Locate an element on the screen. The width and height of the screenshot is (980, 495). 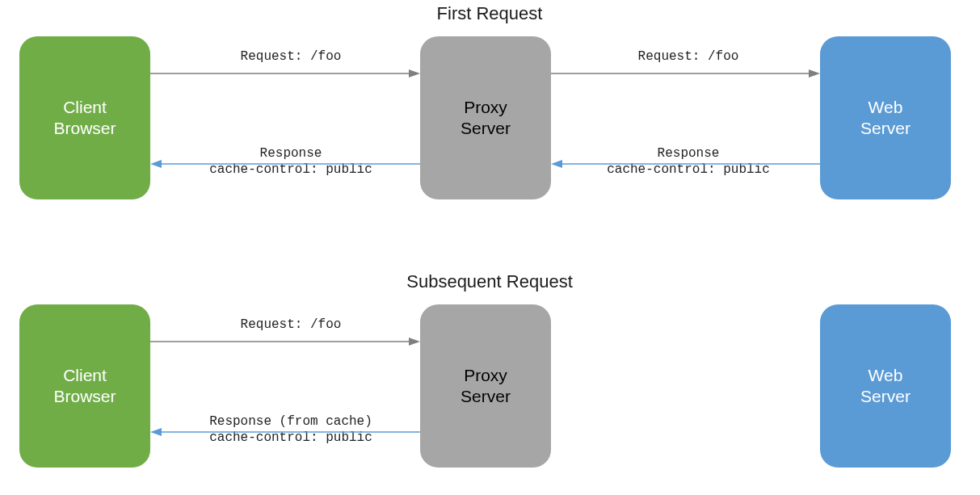
node-client-first-line2: Browser is located at coordinates (84, 128).